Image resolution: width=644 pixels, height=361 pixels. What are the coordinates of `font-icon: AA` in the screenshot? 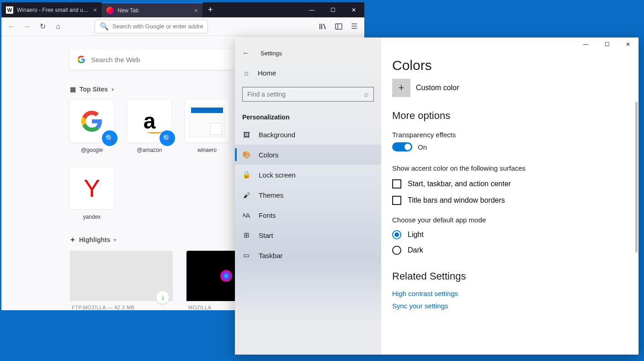 It's located at (246, 215).